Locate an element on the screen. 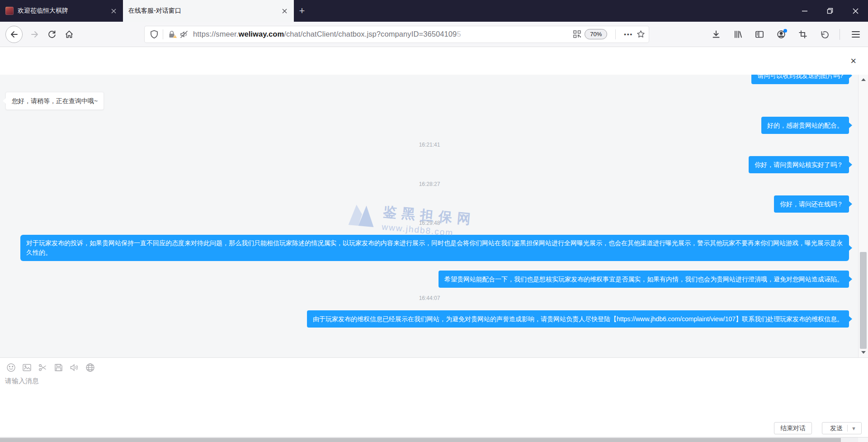  site-favicon is located at coordinates (9, 11).